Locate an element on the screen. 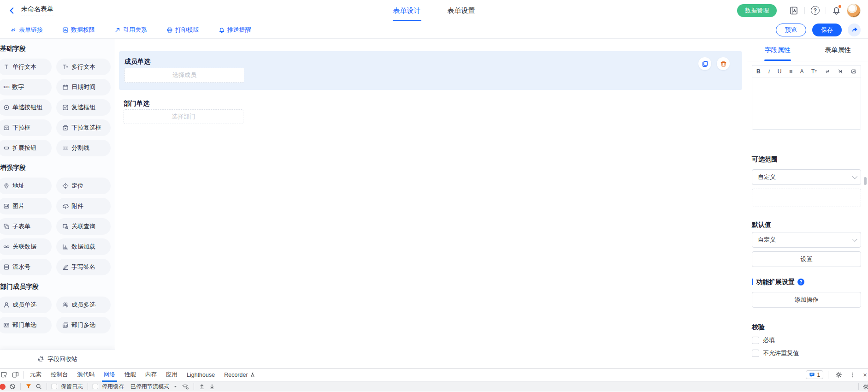 The image size is (868, 392). richtext-content is located at coordinates (807, 103).